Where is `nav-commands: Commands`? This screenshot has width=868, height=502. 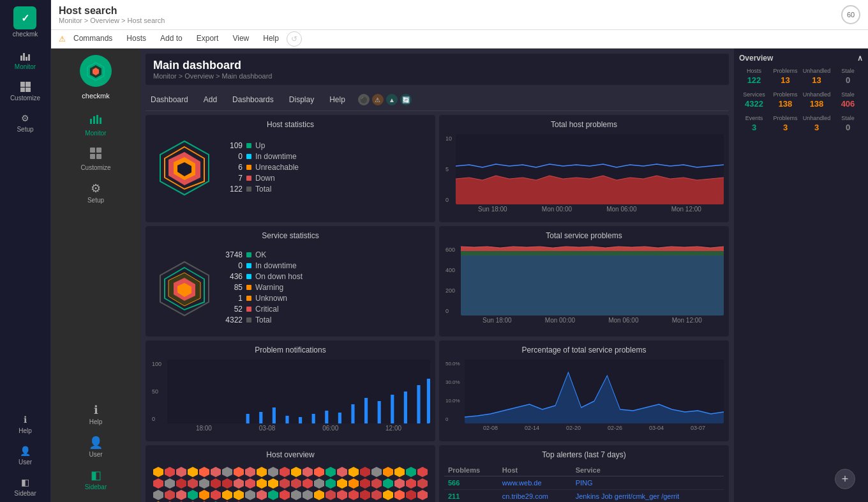 nav-commands: Commands is located at coordinates (93, 39).